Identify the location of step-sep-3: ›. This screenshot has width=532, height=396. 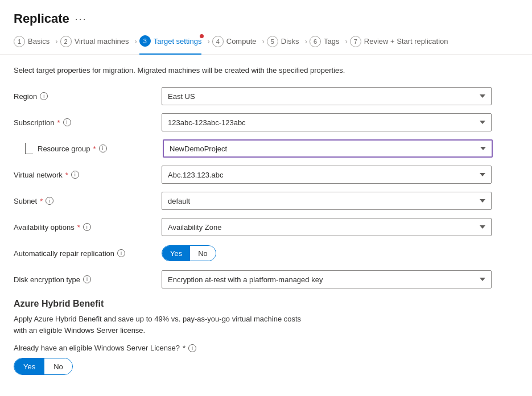
(208, 44).